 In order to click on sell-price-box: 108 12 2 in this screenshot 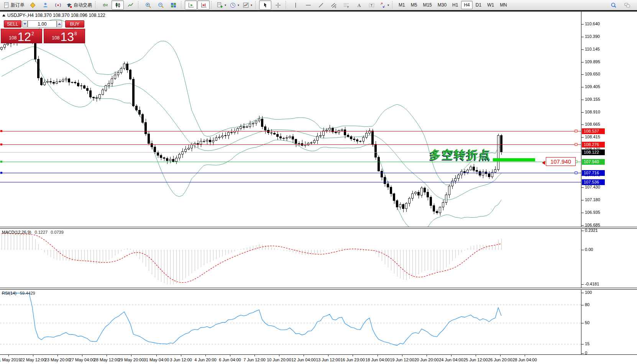, I will do `click(21, 36)`.